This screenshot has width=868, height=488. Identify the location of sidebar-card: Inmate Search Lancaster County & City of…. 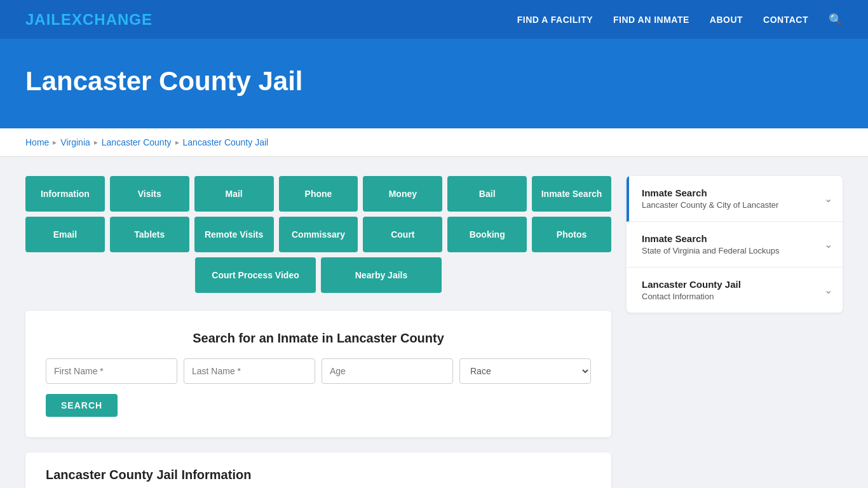
(735, 244).